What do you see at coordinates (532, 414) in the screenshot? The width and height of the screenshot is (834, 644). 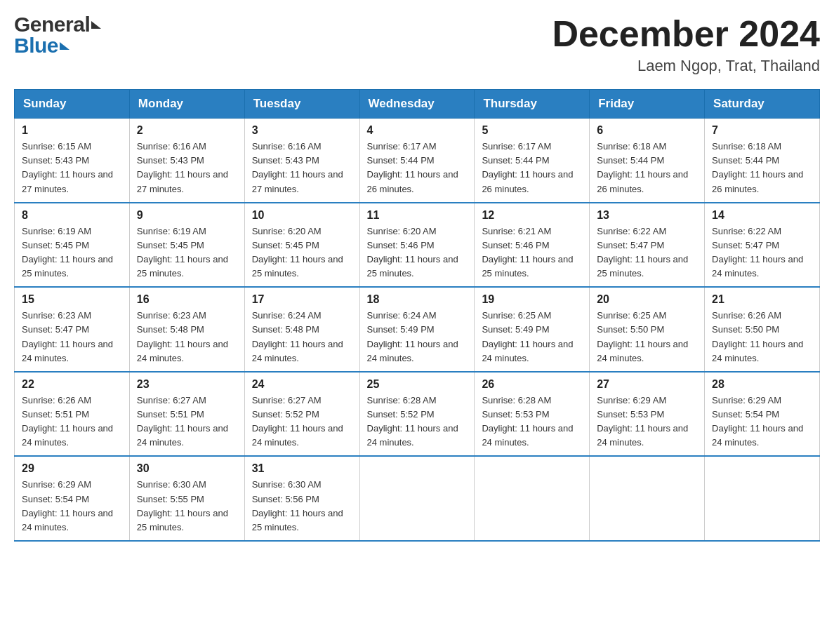 I see `day-cell: 26 Sunrise: 6:28 AMSunset: 5:53 PMDaylig…` at bounding box center [532, 414].